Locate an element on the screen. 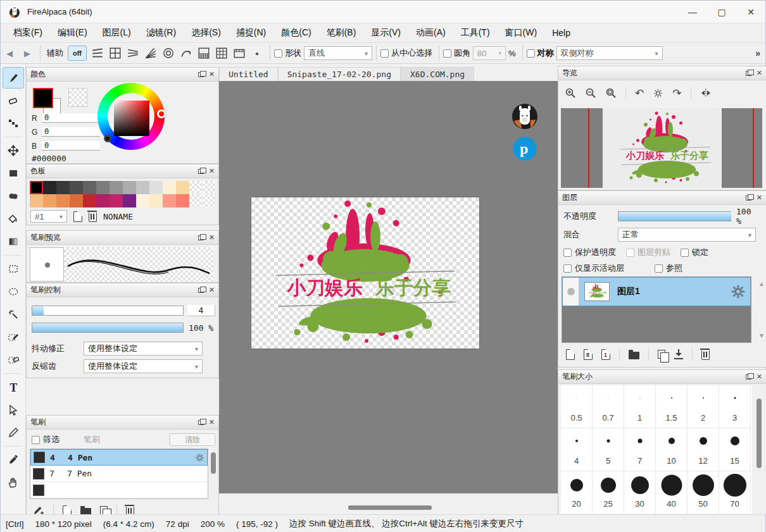 The height and width of the screenshot is (532, 766). select-eraser-tool is located at coordinates (13, 360).